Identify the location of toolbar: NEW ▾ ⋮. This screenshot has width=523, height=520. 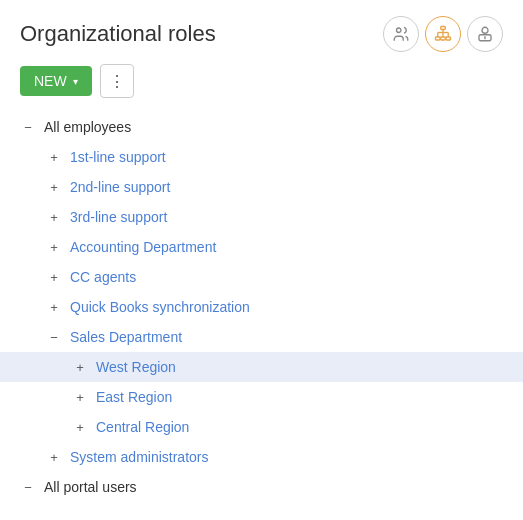
(262, 88).